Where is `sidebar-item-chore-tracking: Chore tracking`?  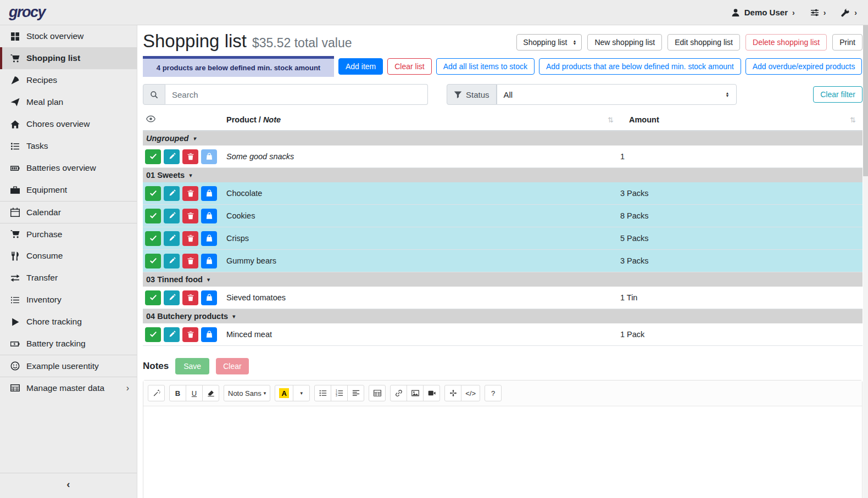
sidebar-item-chore-tracking: Chore tracking is located at coordinates (68, 322).